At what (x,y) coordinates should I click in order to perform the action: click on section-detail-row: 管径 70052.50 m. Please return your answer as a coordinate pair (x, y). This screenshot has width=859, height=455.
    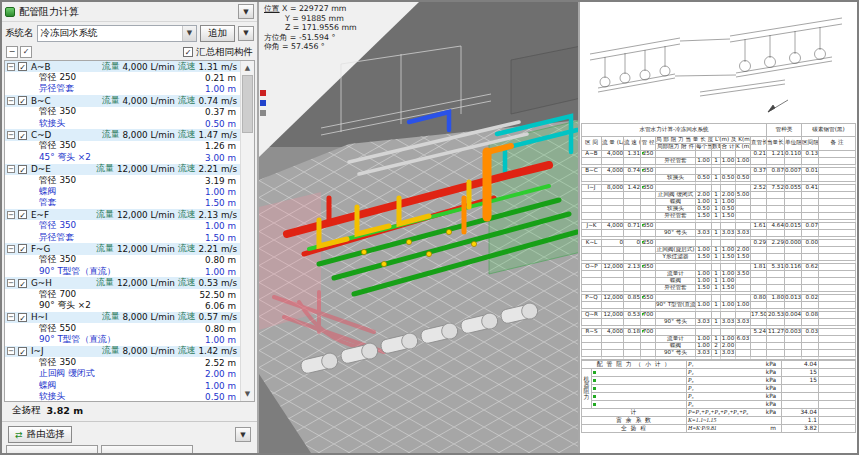
    Looking at the image, I should click on (122, 294).